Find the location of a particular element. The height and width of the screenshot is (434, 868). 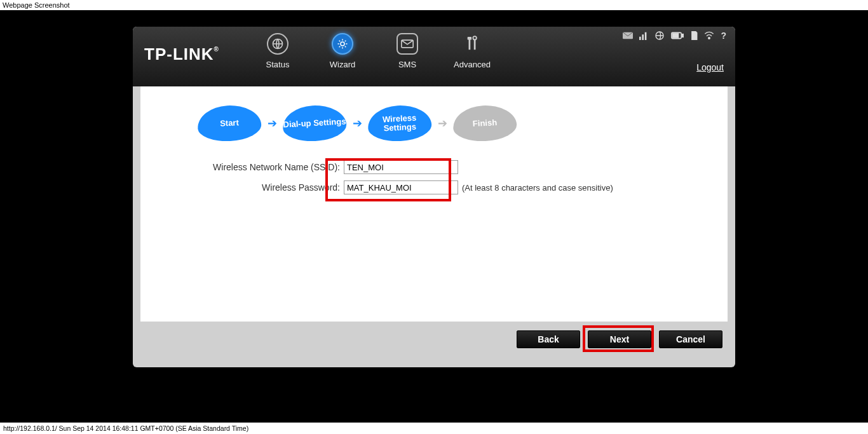

button-bar: Back Next Cancel is located at coordinates (434, 341).